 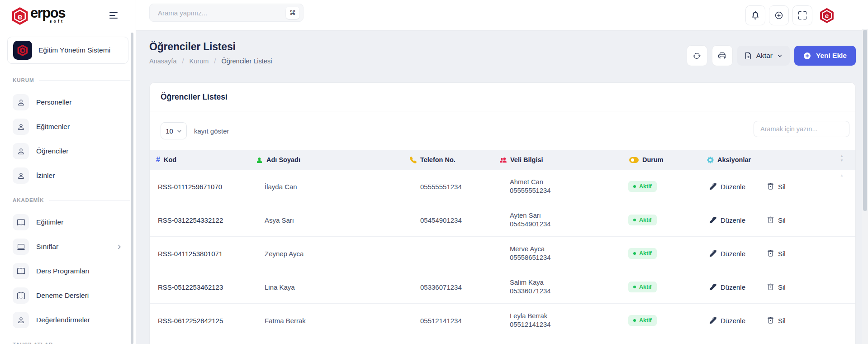 I want to click on sidebar-item-i-zinler: İzinler, so click(x=68, y=176).